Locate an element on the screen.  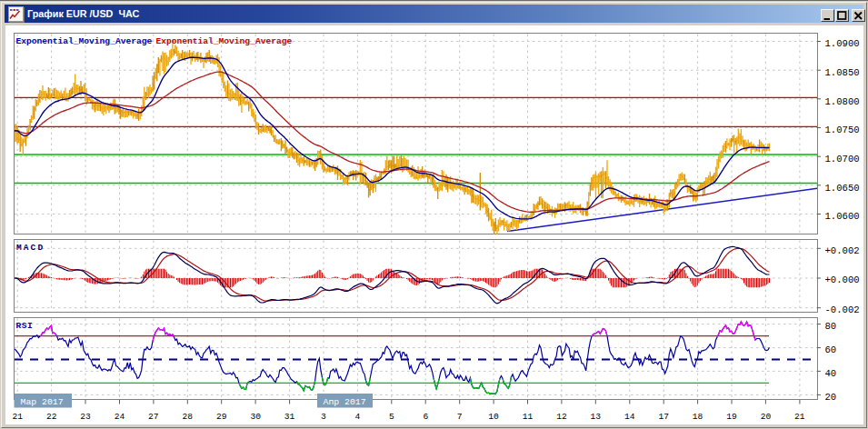
svg-text: MACD is located at coordinates (31, 247).